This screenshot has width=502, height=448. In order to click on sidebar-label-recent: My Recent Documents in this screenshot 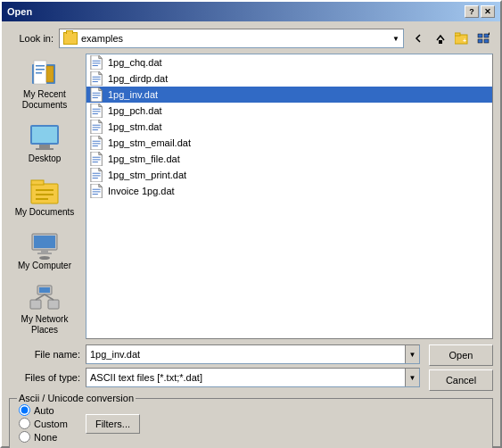, I will do `click(45, 100)`.